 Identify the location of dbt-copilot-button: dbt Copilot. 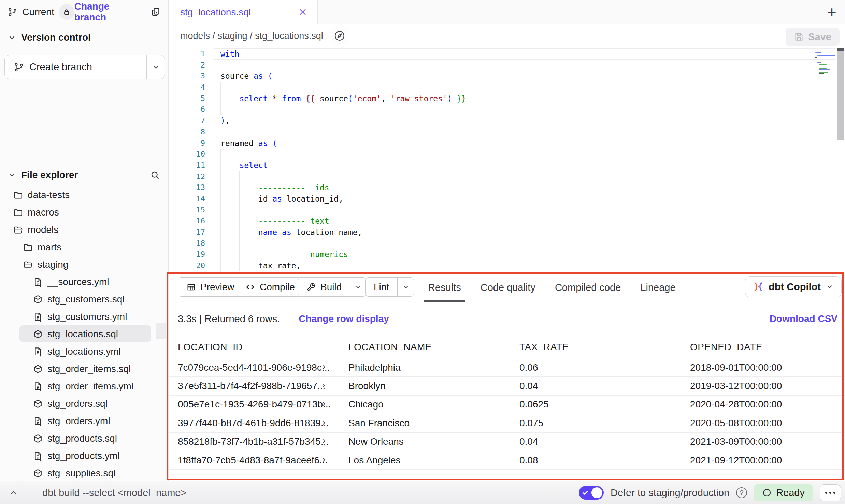
(793, 287).